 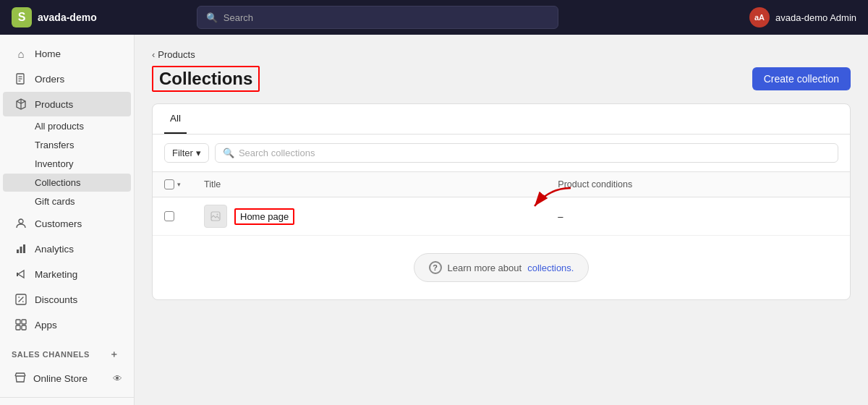 I want to click on collections-search: 🔍, so click(x=527, y=153).